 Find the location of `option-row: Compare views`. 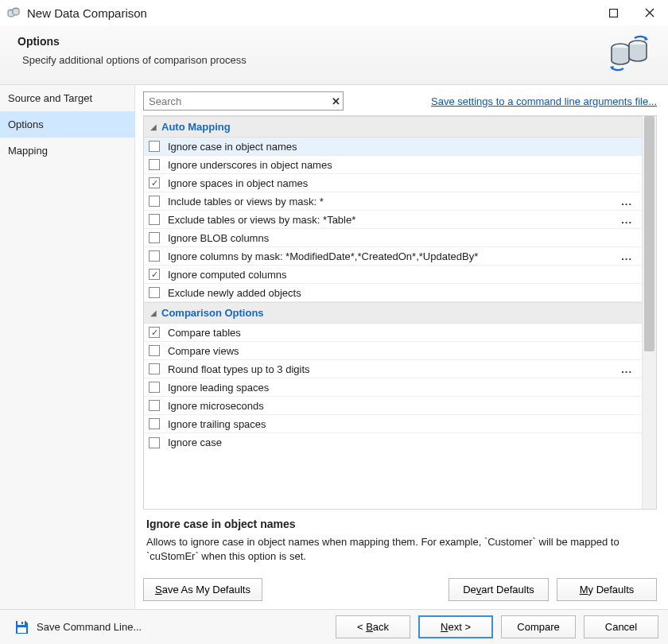

option-row: Compare views is located at coordinates (393, 351).